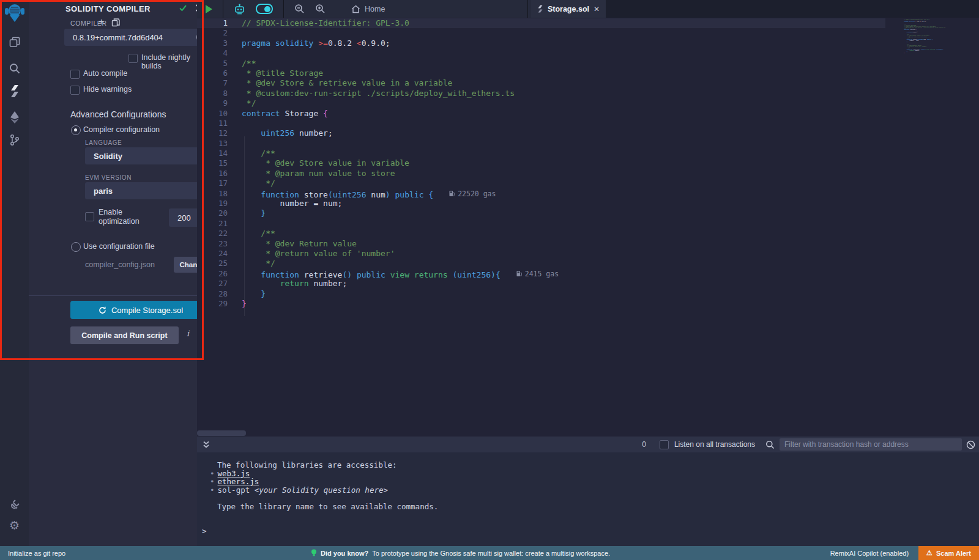 This screenshot has width=979, height=560. I want to click on scam-alert-badge: ⚠ Scam Alert, so click(948, 553).